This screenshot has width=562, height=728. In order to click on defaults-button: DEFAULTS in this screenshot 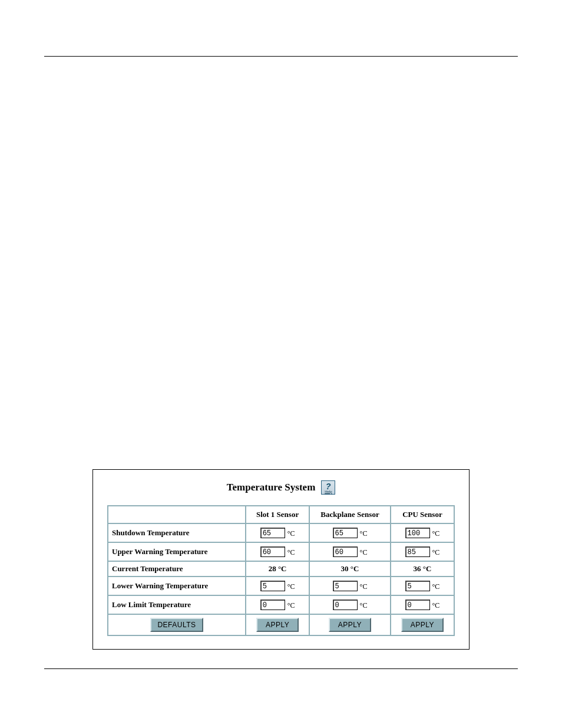, I will do `click(177, 625)`.